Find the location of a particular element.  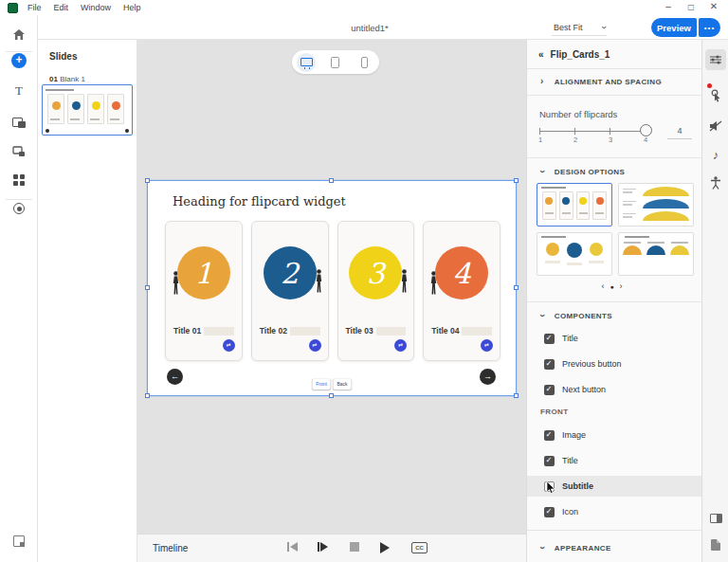

slide-thumbnail is located at coordinates (87, 110).